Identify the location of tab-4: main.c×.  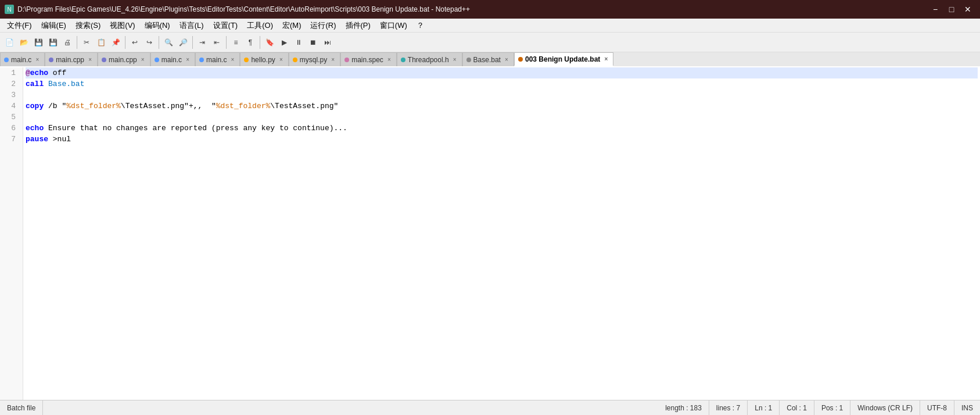
(217, 59).